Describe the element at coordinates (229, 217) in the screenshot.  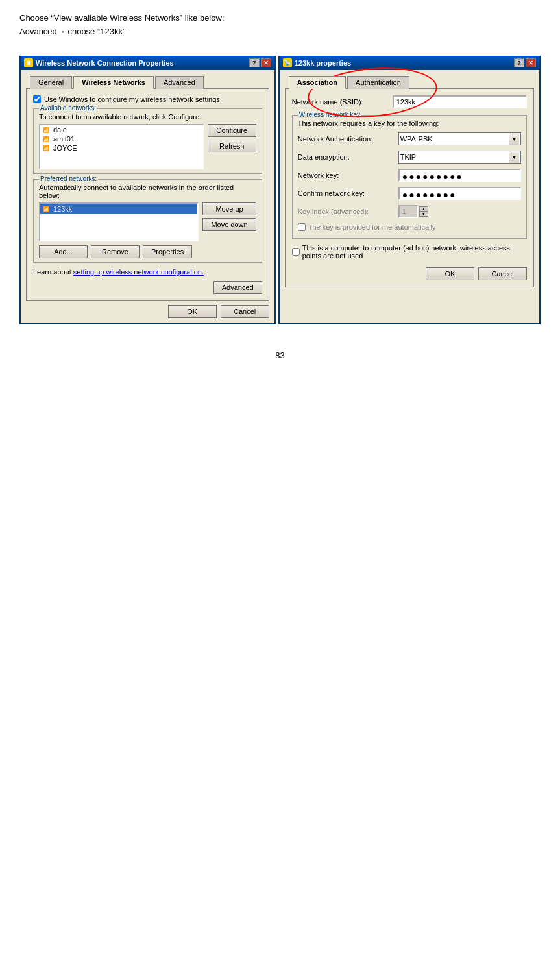
I see `preferred-buttons: Move up Move down` at that location.